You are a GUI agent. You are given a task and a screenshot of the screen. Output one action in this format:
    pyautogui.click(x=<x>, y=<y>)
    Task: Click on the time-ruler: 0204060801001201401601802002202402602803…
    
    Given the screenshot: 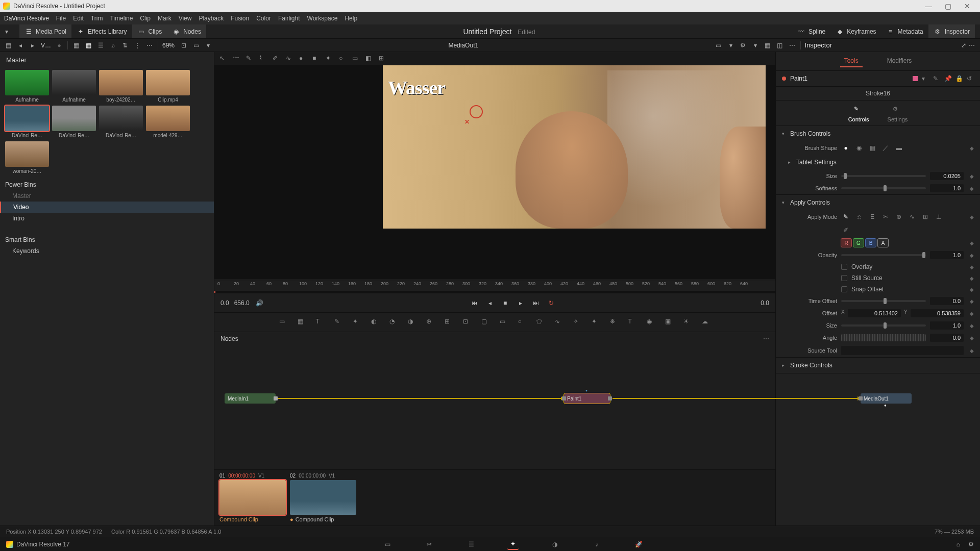 What is the action you would take?
    pyautogui.click(x=495, y=285)
    